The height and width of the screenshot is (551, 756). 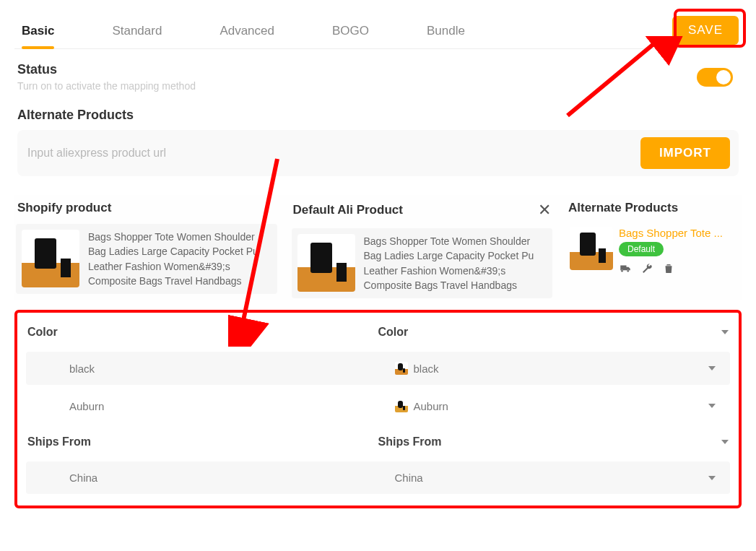 What do you see at coordinates (203, 442) in the screenshot?
I see `variant-header-left: Ships From` at bounding box center [203, 442].